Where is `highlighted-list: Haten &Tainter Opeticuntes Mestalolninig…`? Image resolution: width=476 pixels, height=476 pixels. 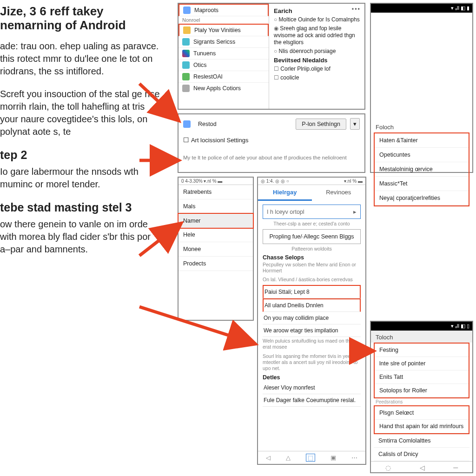 highlighted-list: Haten &Tainter Opeticuntes Mestalolninig… is located at coordinates (422, 169).